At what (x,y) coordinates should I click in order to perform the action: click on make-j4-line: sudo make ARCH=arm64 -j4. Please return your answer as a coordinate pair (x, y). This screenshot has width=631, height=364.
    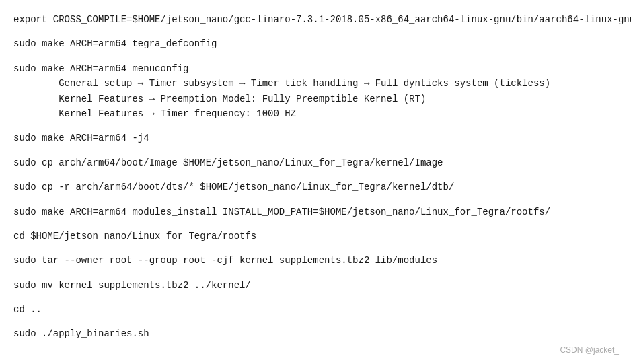
    Looking at the image, I should click on (316, 138).